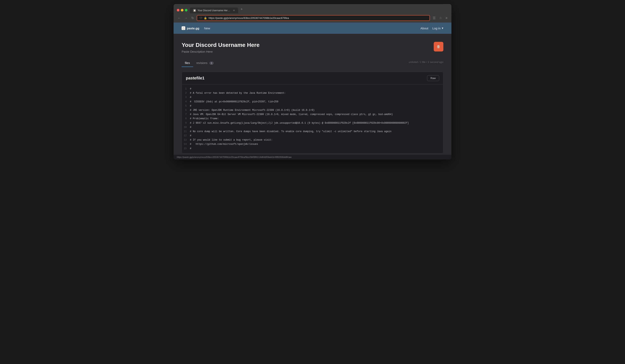 This screenshot has width=625, height=364. What do you see at coordinates (313, 18) in the screenshot?
I see `address-bar-wrapper: 🛡 🔒` at bounding box center [313, 18].